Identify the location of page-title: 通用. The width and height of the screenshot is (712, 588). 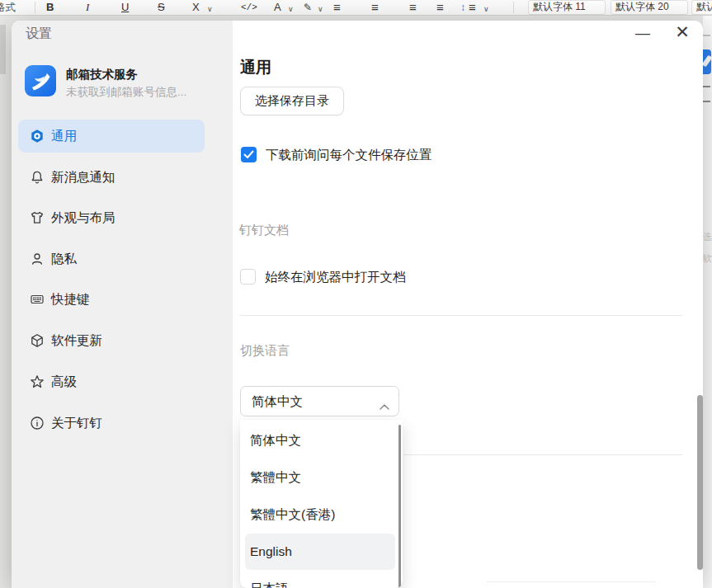
(256, 68).